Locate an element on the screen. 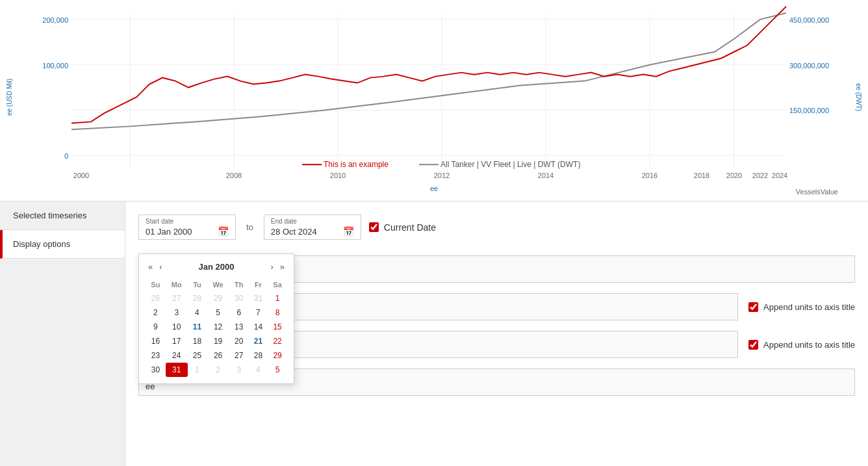  sidebar: Selected timeseries Display options is located at coordinates (62, 334).